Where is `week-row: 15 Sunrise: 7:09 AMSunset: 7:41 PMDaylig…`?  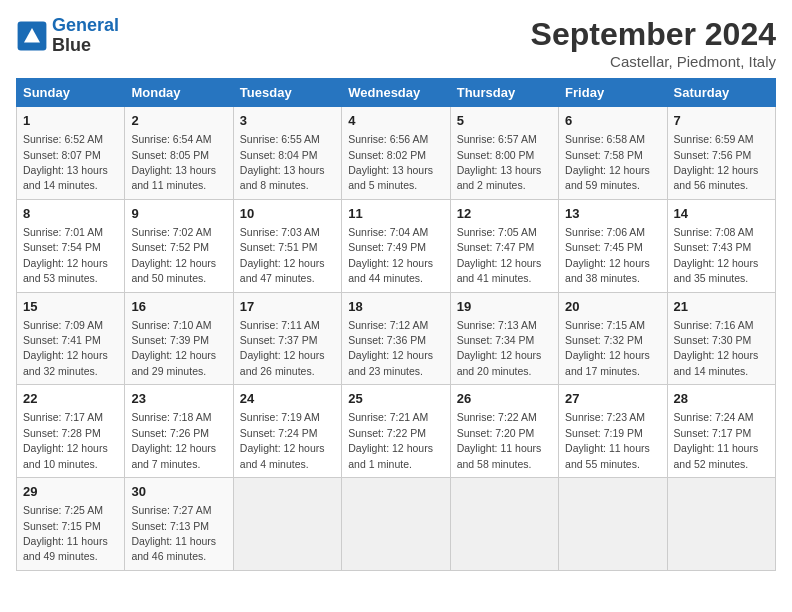 week-row: 15 Sunrise: 7:09 AMSunset: 7:41 PMDaylig… is located at coordinates (396, 338).